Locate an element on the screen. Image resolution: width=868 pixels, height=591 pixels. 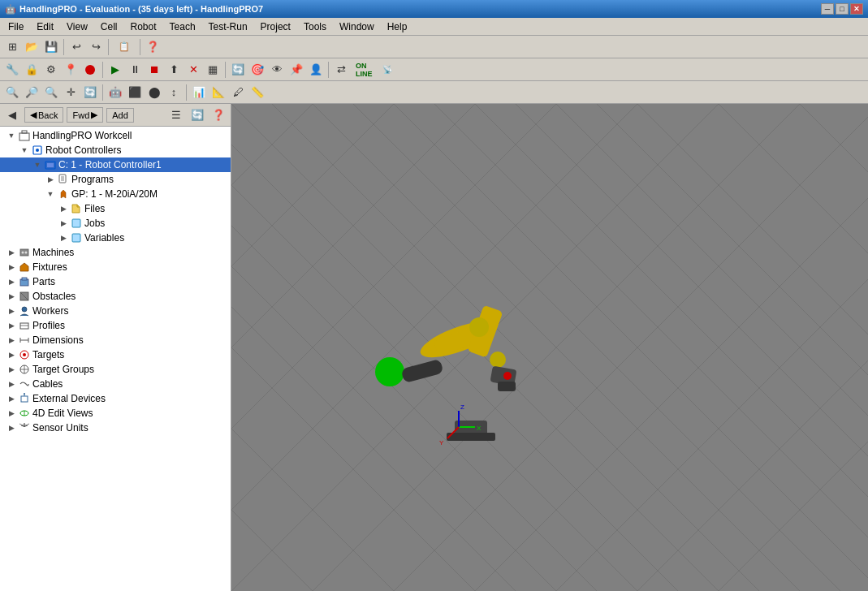
tb-stop-button: ⏹ is located at coordinates (154, 70).